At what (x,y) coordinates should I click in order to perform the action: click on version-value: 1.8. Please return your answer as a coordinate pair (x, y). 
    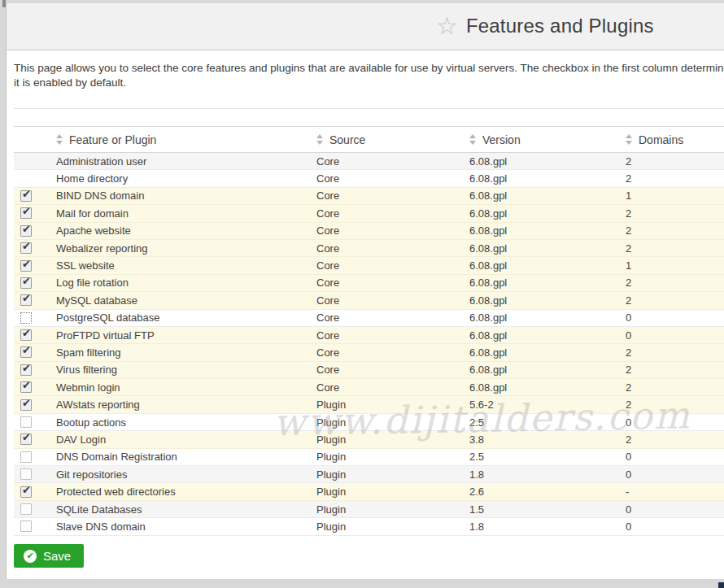
    Looking at the image, I should click on (547, 527).